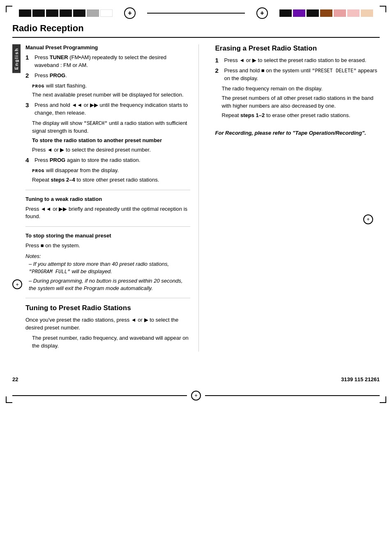 This screenshot has width=392, height=555. What do you see at coordinates (196, 400) in the screenshot?
I see `bottom-decoration: +` at bounding box center [196, 400].